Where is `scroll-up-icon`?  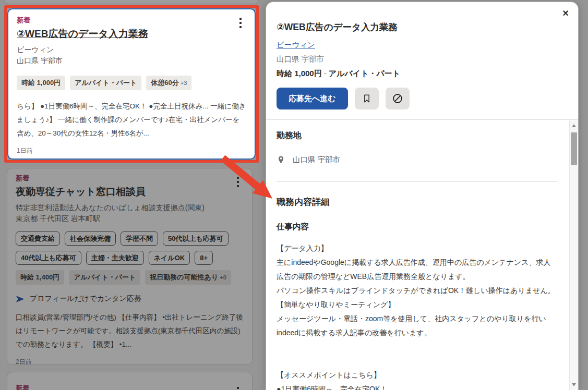
scroll-up-icon is located at coordinates (574, 126).